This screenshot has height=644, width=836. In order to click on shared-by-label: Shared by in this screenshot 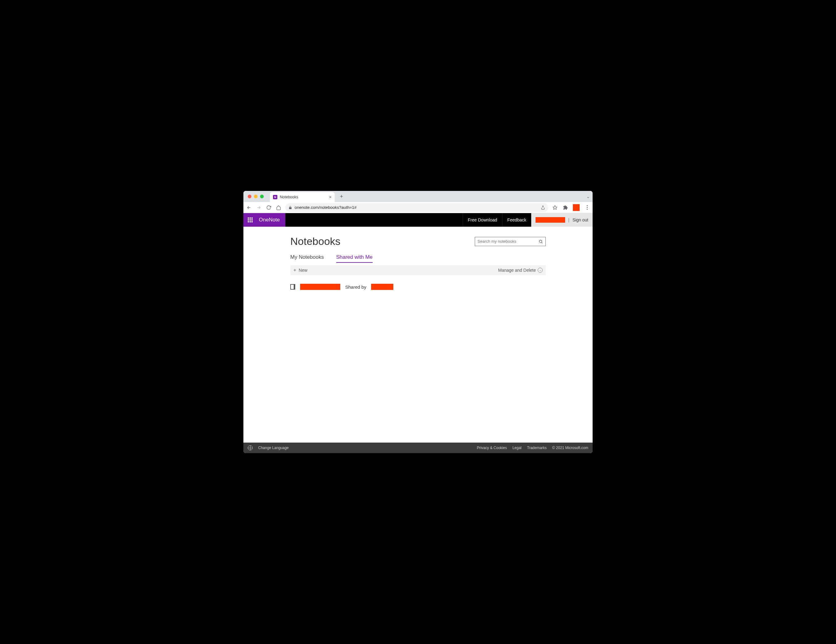, I will do `click(356, 287)`.